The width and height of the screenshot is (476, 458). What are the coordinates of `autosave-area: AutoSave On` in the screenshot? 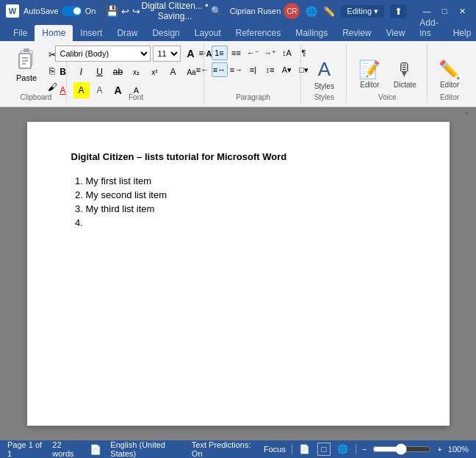 It's located at (60, 11).